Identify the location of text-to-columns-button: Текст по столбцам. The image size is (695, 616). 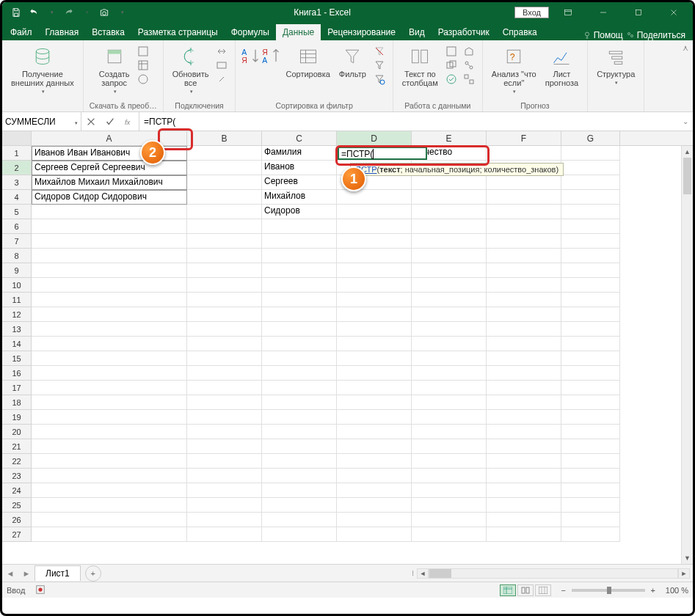
(420, 66).